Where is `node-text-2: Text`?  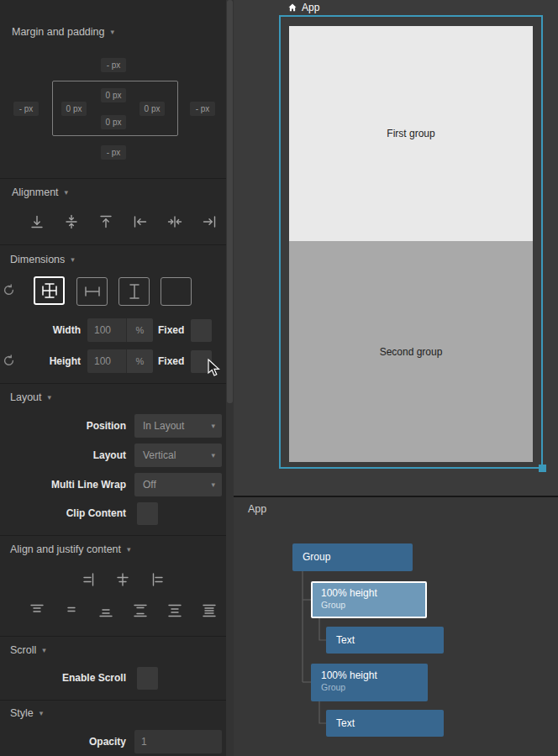 node-text-2: Text is located at coordinates (385, 723).